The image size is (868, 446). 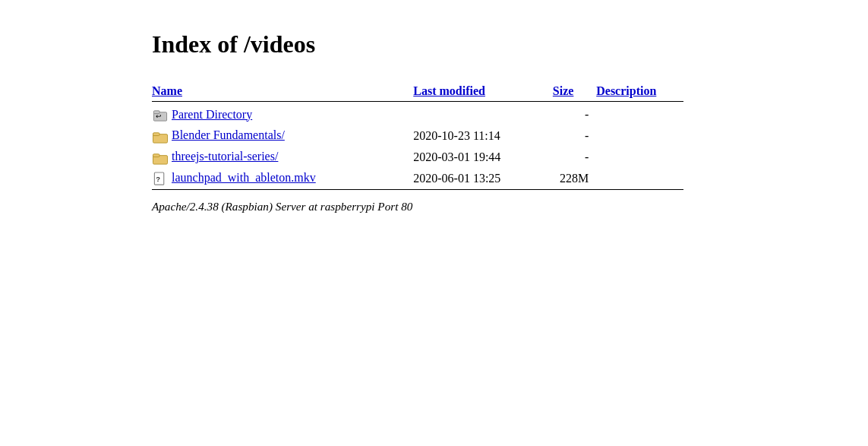 I want to click on file-link: Blender Fundamentals/, so click(x=228, y=135).